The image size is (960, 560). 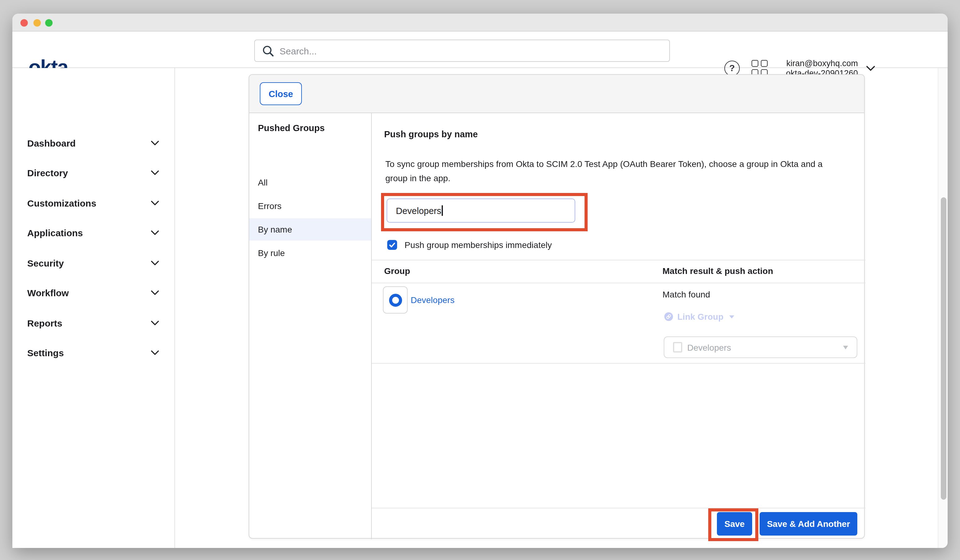 What do you see at coordinates (822, 64) in the screenshot?
I see `account-email: kiran@boxyhq.com` at bounding box center [822, 64].